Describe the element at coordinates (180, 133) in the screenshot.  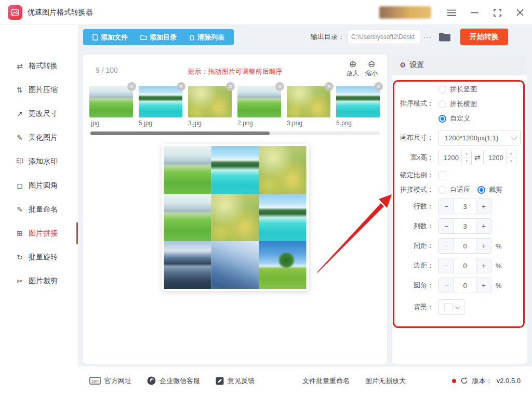
I see `scrollbar-thumb` at that location.